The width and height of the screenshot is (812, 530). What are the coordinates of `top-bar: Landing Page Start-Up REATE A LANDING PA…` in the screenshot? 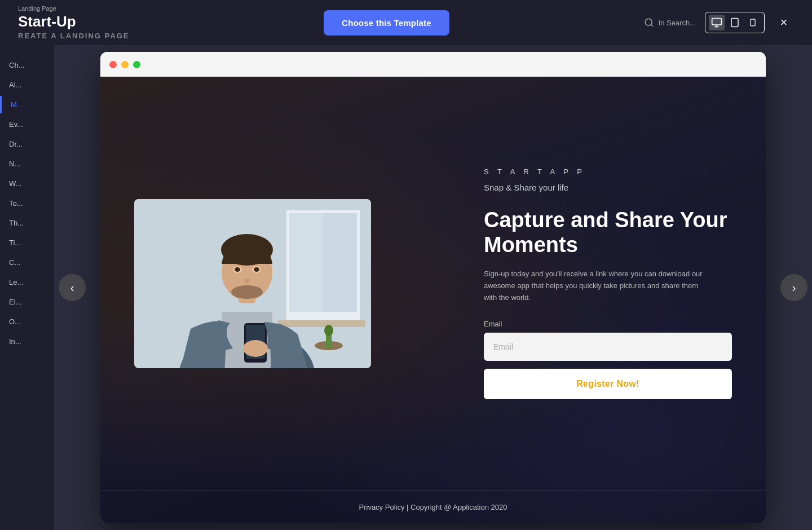 It's located at (406, 23).